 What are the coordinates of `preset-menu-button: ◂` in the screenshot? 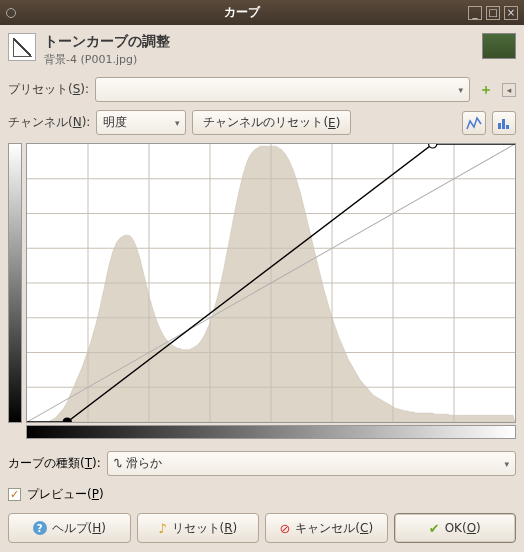 It's located at (509, 90).